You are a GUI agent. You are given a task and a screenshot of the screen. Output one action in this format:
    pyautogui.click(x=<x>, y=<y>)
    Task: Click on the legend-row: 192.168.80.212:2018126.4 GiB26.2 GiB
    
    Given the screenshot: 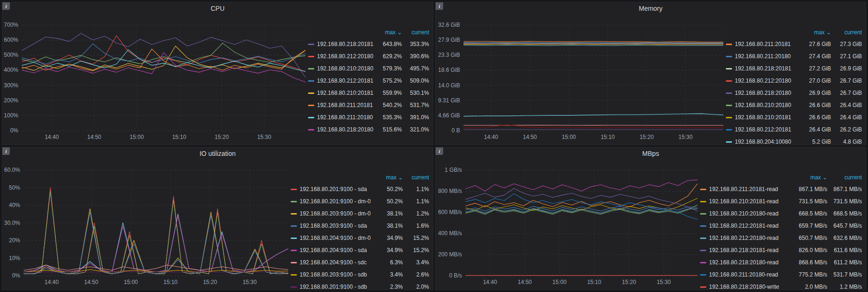 What is the action you would take?
    pyautogui.click(x=794, y=130)
    